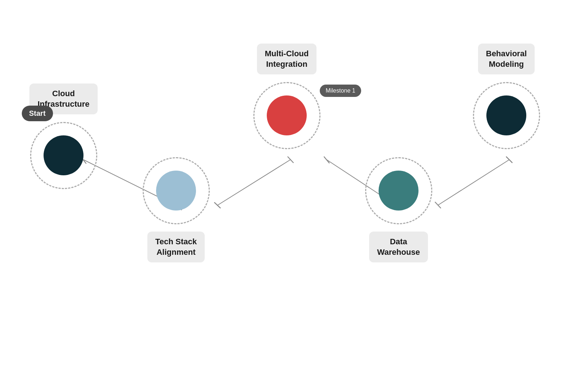 The width and height of the screenshot is (588, 392). Describe the element at coordinates (64, 136) in the screenshot. I see `node-cloud-infra: Cloud Infrastructure Start` at that location.